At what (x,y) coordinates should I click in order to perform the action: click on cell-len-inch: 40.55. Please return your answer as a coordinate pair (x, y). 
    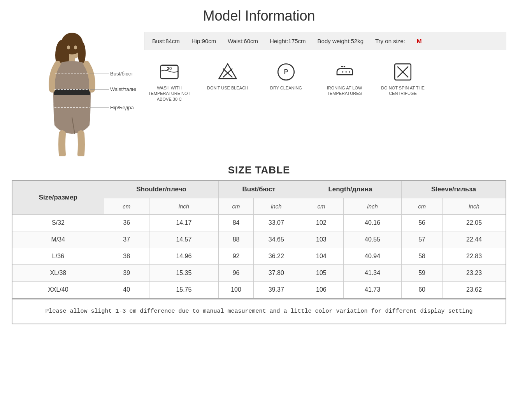
    Looking at the image, I should click on (373, 240).